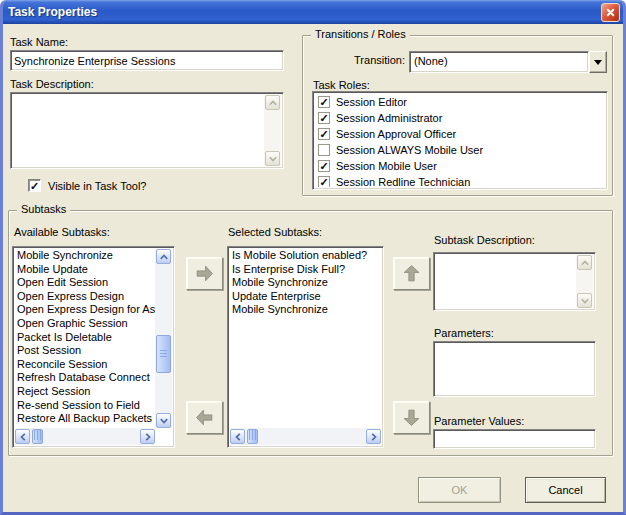 The width and height of the screenshot is (626, 515). I want to click on role-item: ✓Session Redline Technician, so click(460, 180).